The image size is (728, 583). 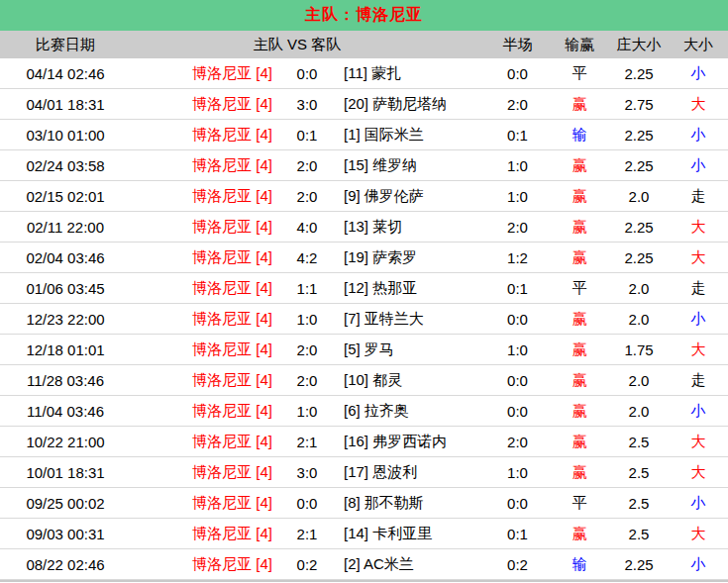 What do you see at coordinates (69, 46) in the screenshot?
I see `col-header-date: 比赛日期` at bounding box center [69, 46].